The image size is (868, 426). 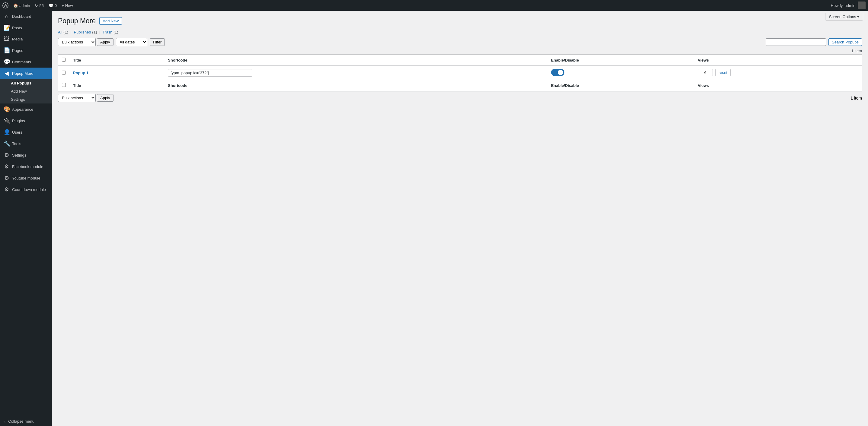 What do you see at coordinates (82, 32) in the screenshot?
I see `filter-published: Published` at bounding box center [82, 32].